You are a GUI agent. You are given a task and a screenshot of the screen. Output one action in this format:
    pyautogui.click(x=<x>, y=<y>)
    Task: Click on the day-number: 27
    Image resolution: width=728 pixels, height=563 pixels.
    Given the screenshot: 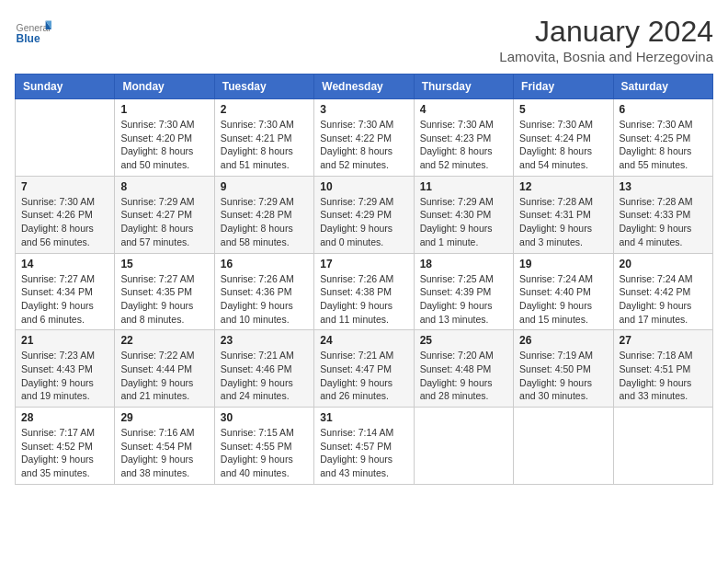 What is the action you would take?
    pyautogui.click(x=664, y=340)
    